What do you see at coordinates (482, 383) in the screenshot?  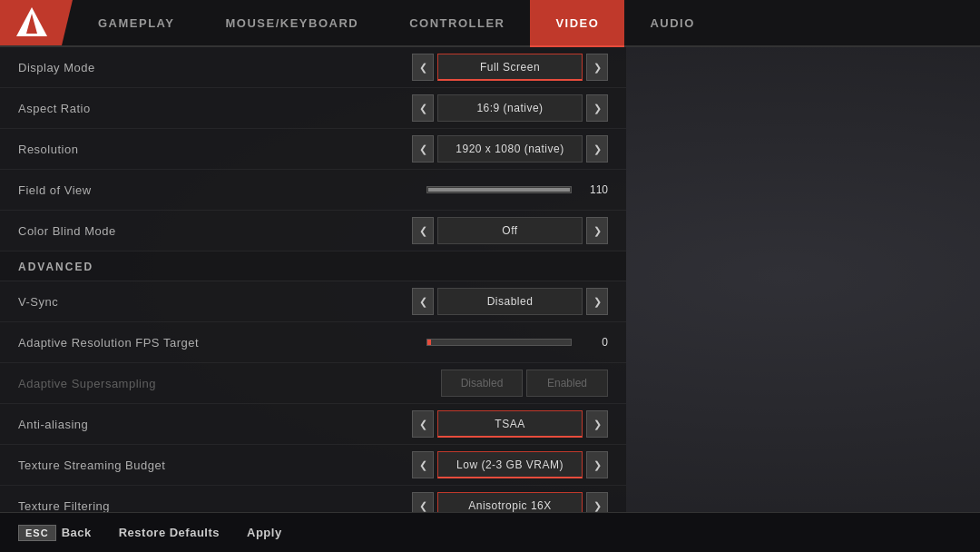 I see `adaptive-super-disabled-btn: Disabled` at bounding box center [482, 383].